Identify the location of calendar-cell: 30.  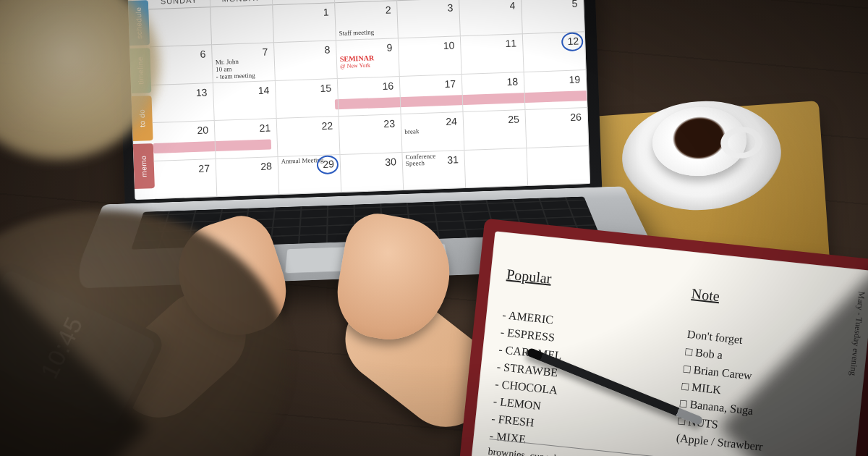
(372, 172).